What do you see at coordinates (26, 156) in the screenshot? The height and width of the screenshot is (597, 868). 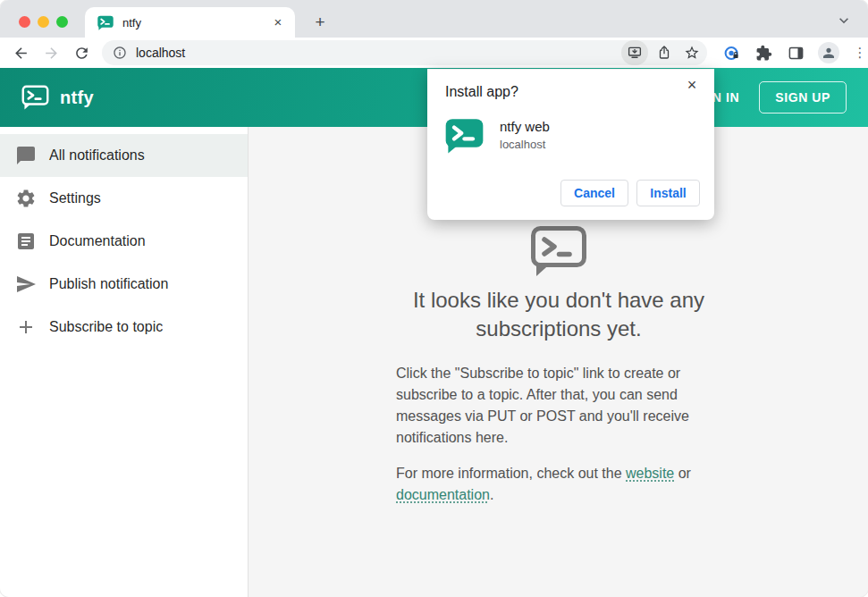 I see `chat-icon` at bounding box center [26, 156].